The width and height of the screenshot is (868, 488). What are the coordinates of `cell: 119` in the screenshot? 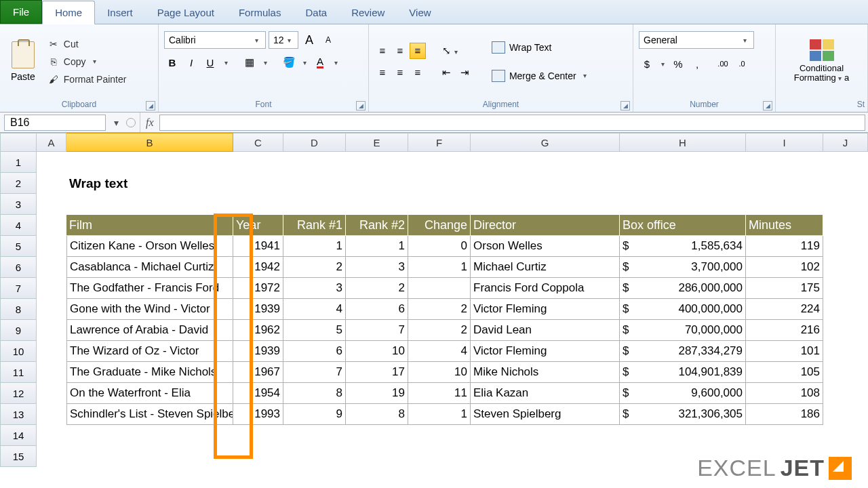 It's located at (785, 247).